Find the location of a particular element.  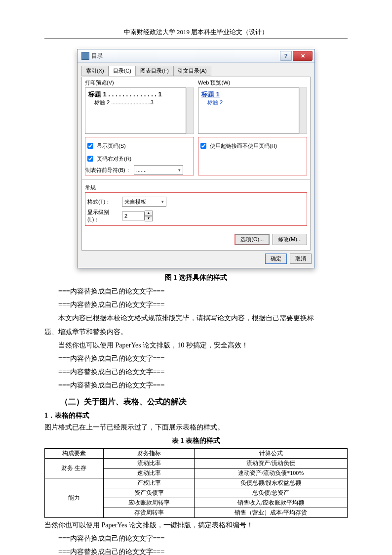

table-cell: 销售（营业）成本/平均存货 is located at coordinates (271, 512).